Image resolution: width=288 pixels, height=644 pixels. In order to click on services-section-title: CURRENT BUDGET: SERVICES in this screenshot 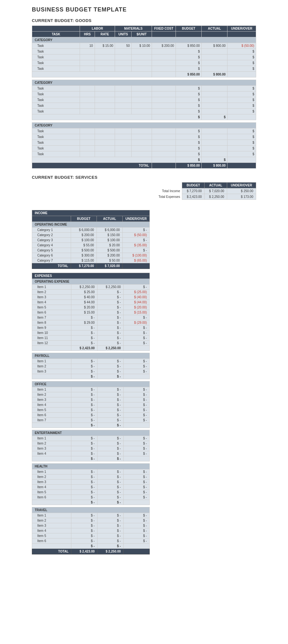, I will do `click(144, 177)`.